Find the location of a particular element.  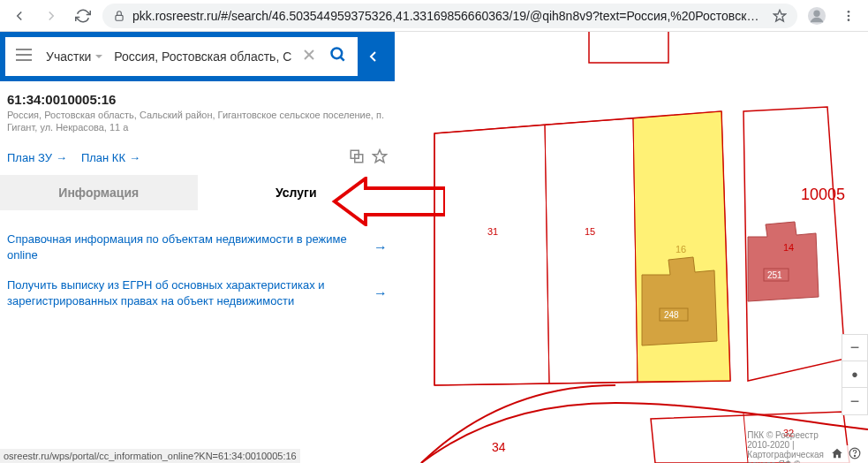

hamburger-icon is located at coordinates (24, 57).